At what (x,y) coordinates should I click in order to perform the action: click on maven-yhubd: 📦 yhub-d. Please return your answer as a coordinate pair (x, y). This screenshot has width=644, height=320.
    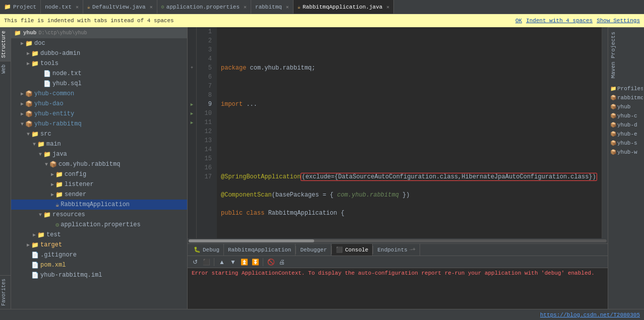
    Looking at the image, I should click on (626, 125).